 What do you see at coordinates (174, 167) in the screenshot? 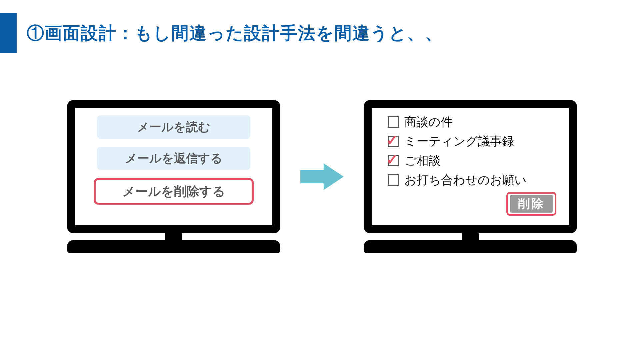
I see `monitor-left-screen: メールを読む メールを返信する メールを削除する` at bounding box center [174, 167].